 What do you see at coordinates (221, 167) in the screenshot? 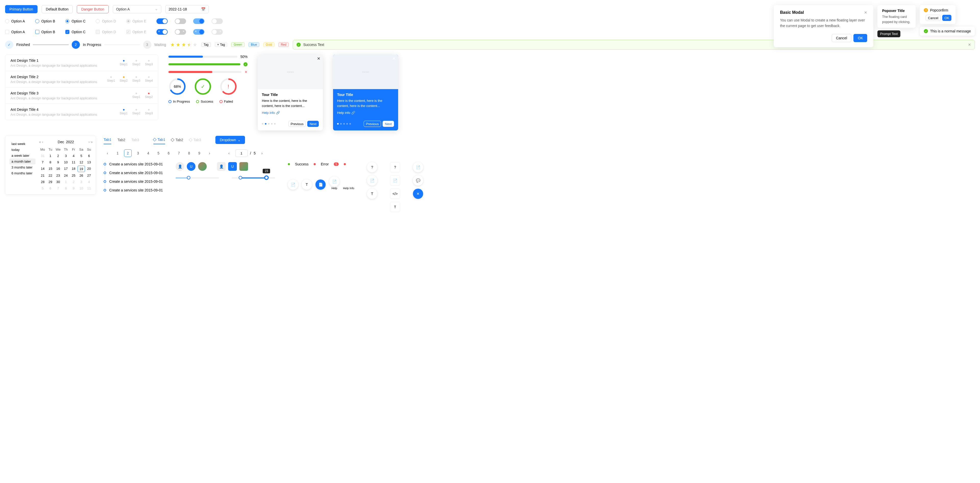
I see `avatar-square: 👤` at bounding box center [221, 167].